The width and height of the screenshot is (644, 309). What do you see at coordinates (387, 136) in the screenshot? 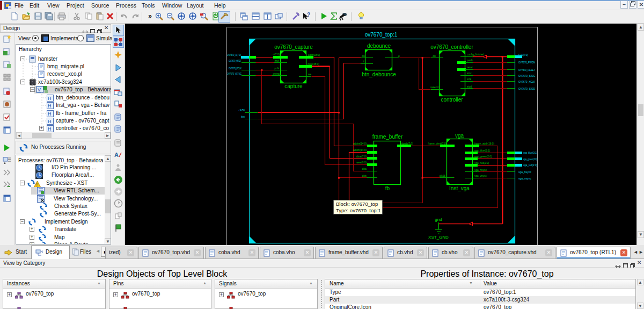
I see `svg-text: frame_buffer` at bounding box center [387, 136].